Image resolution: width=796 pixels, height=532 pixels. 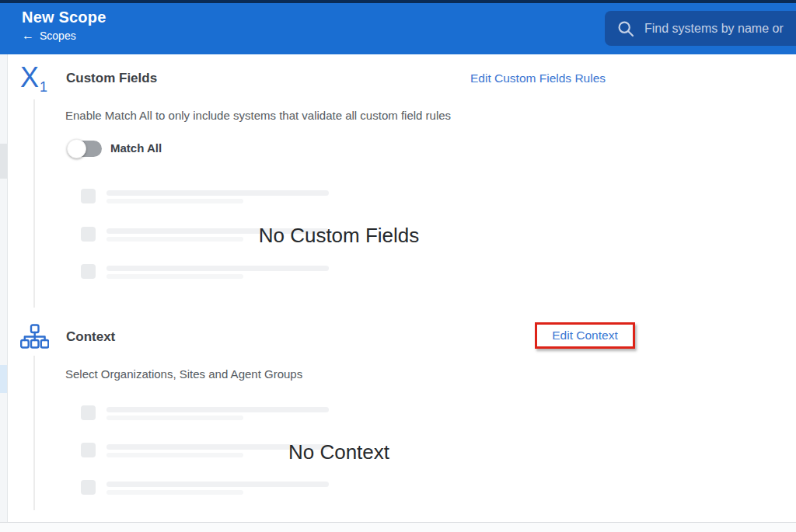 I want to click on custom-fields-title: Custom Fields, so click(x=112, y=78).